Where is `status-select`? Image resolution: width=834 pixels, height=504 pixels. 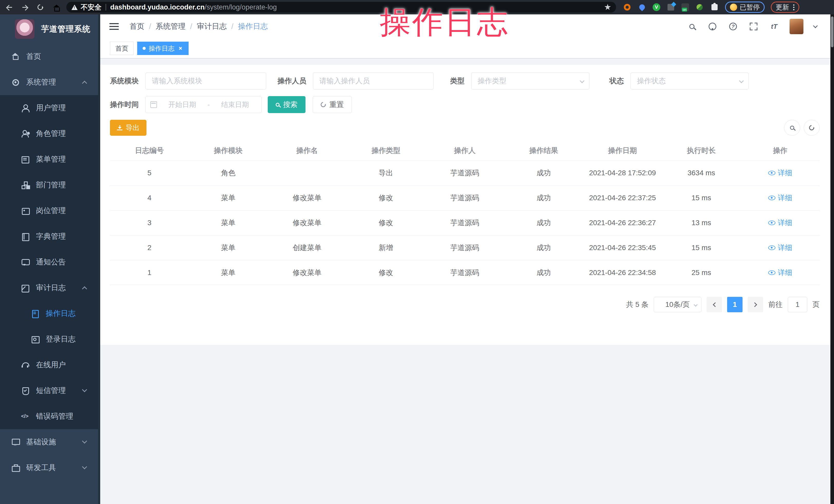 status-select is located at coordinates (690, 81).